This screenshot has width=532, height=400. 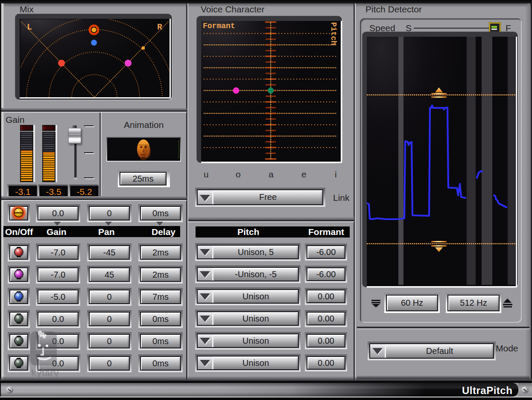 I want to click on svg-text: Formant, so click(x=219, y=26).